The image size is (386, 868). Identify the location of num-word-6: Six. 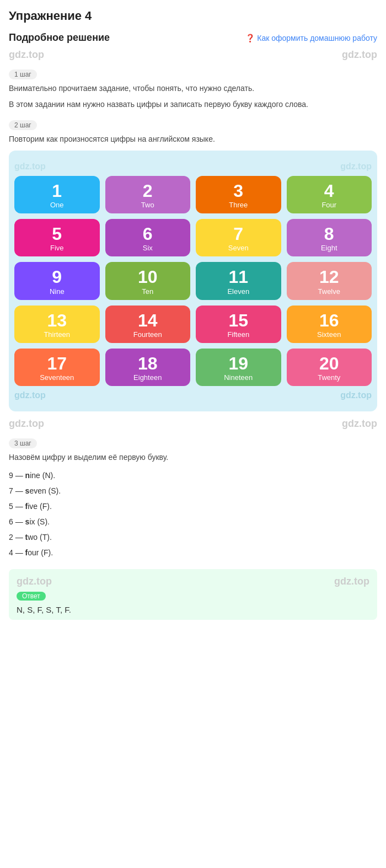
(148, 248).